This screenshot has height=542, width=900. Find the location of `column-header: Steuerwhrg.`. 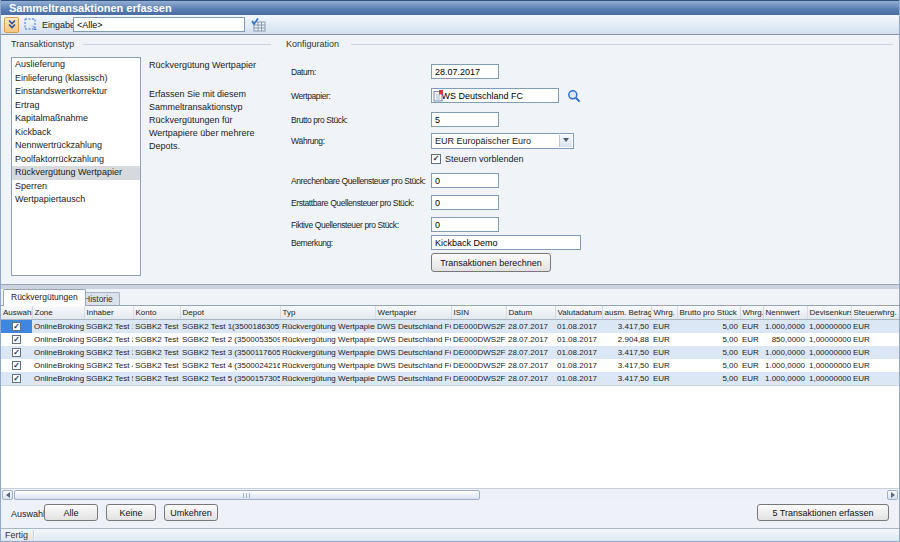

column-header: Steuerwhrg. is located at coordinates (876, 312).